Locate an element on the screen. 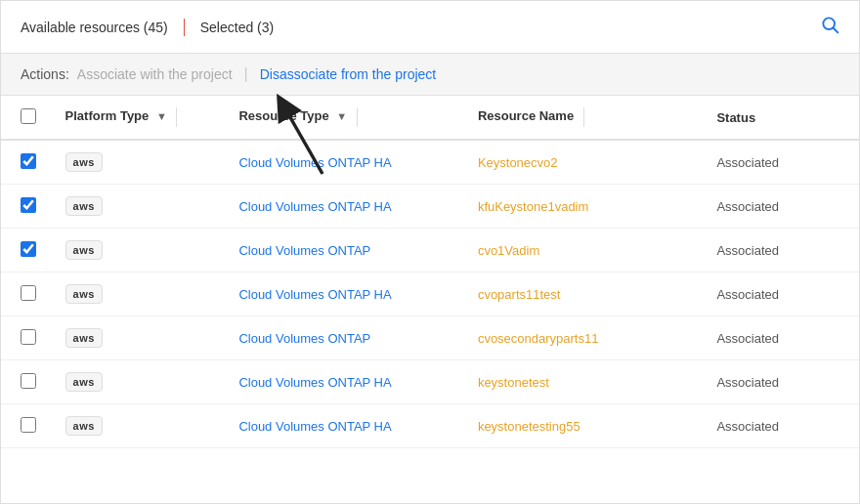 This screenshot has height=504, width=860. resource-name-link: keystonetesting55 is located at coordinates (530, 426).